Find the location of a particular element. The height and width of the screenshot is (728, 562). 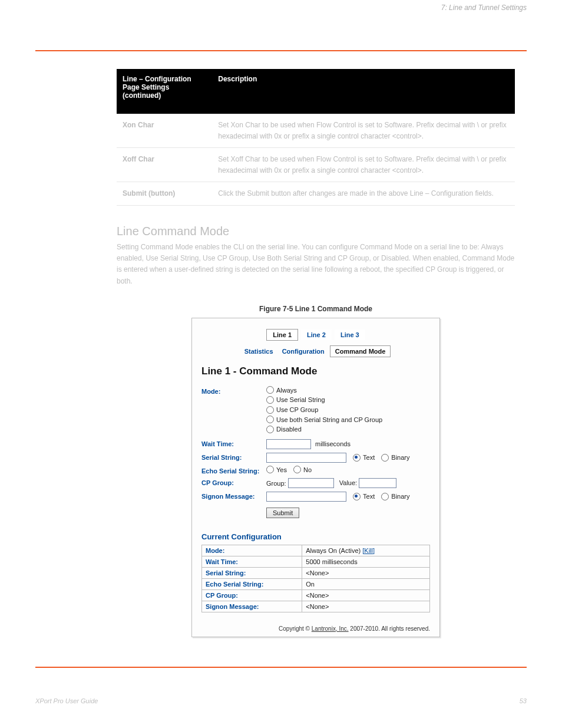

radio-label: Yes is located at coordinates (282, 470).